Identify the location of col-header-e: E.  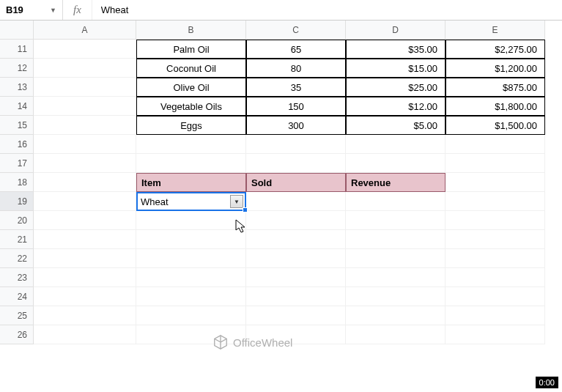
(495, 30).